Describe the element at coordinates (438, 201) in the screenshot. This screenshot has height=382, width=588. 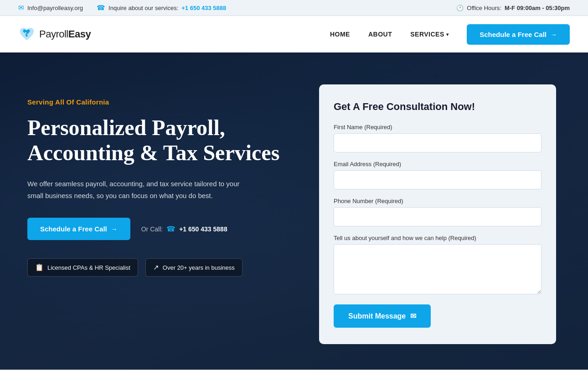
I see `phone-label: Phone Number (Required)` at that location.